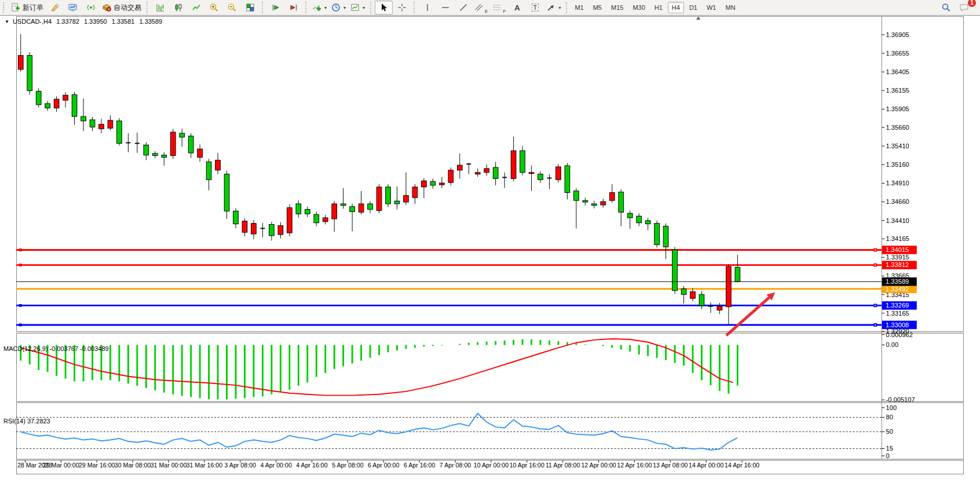 The width and height of the screenshot is (980, 490). I want to click on arrows-button: ▾, so click(554, 8).